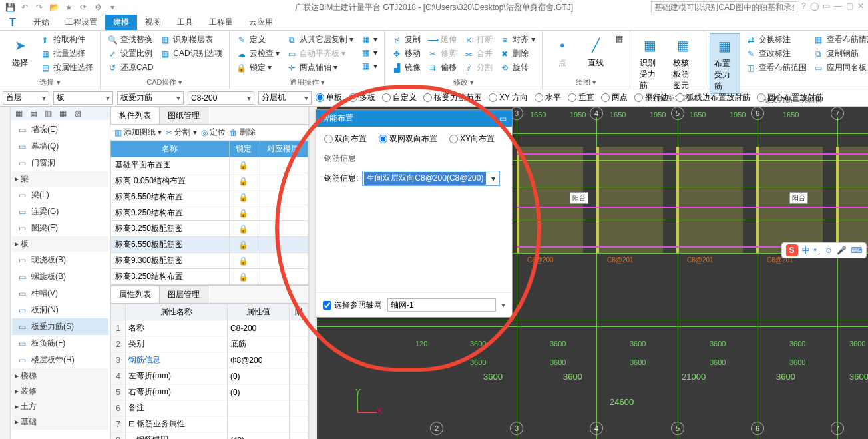 The width and height of the screenshot is (868, 439). I want to click on layout-radio-1: 多板, so click(362, 97).